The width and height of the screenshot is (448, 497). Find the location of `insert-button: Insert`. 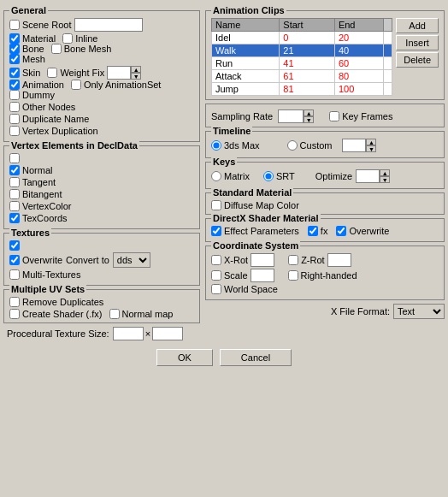

insert-button: Insert is located at coordinates (417, 43).